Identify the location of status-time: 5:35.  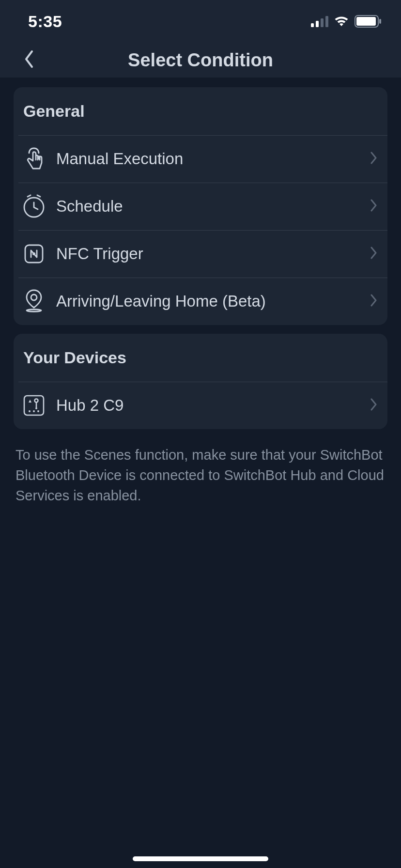
(45, 21).